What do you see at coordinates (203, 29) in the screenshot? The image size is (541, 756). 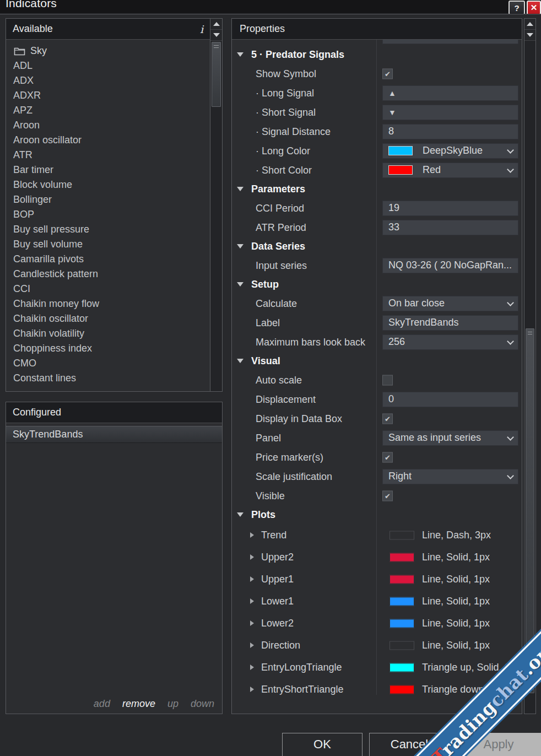 I see `info-icon: i` at bounding box center [203, 29].